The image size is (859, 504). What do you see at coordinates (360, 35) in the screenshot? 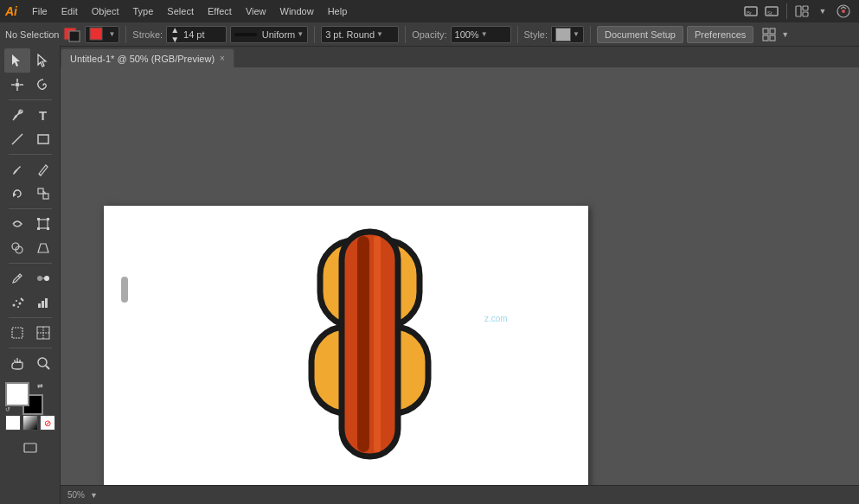
I see `round-cap-dropdown: 3 pt. Round ▼` at bounding box center [360, 35].